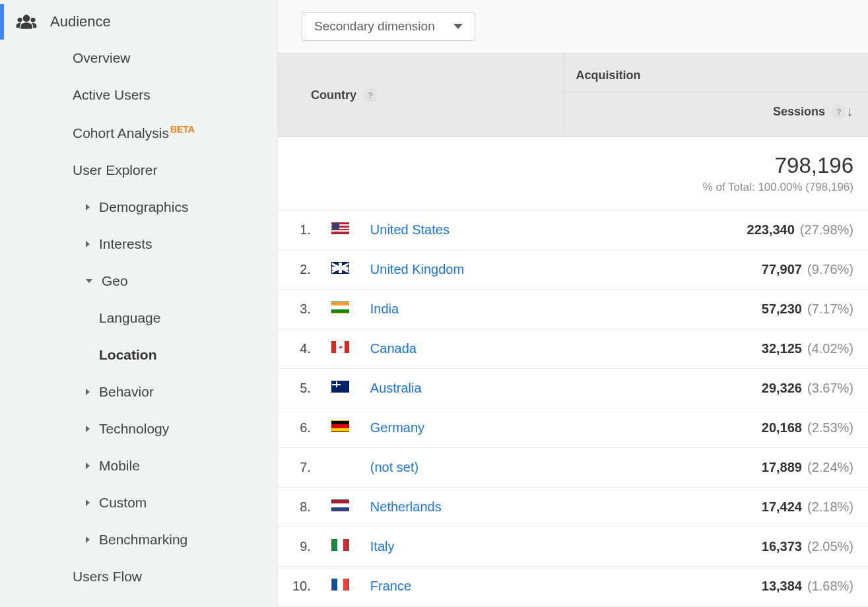  What do you see at coordinates (139, 58) in the screenshot?
I see `sidebar-item-overview: Overview` at bounding box center [139, 58].